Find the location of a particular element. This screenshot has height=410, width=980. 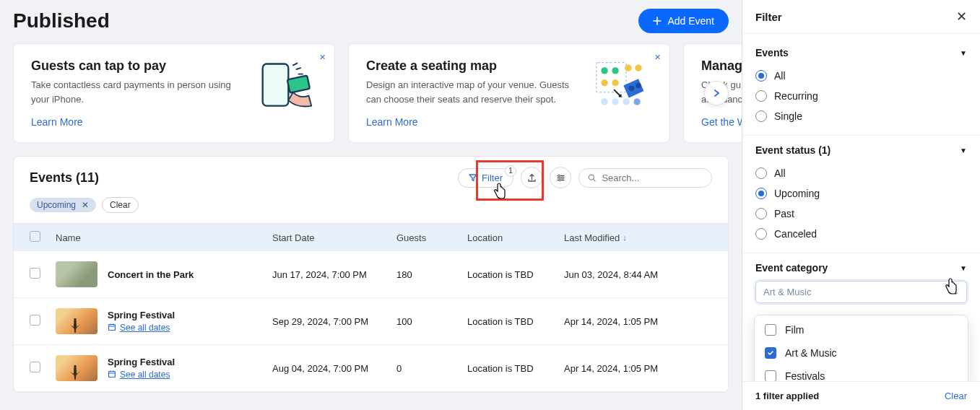

search-field is located at coordinates (646, 178).